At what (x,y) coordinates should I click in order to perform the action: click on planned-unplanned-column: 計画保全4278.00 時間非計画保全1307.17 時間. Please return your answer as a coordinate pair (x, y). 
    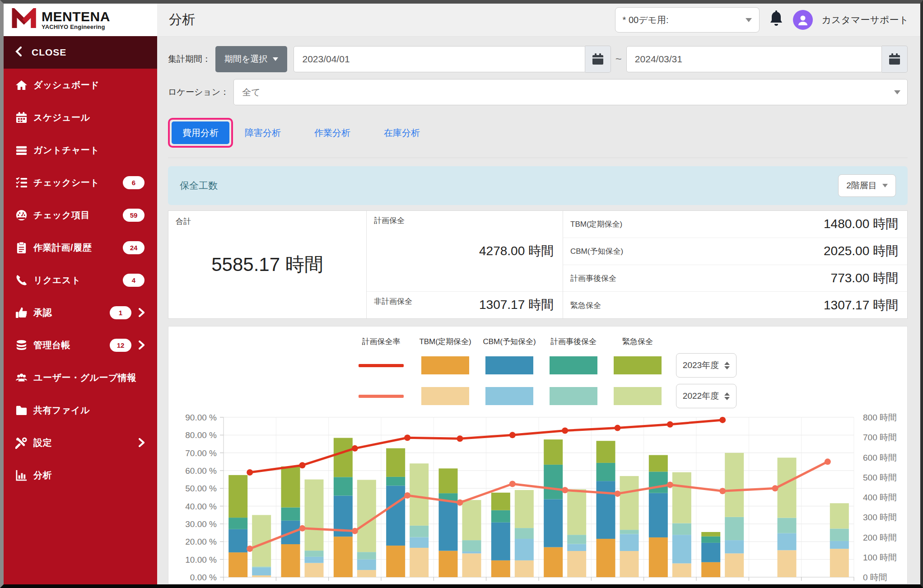
    Looking at the image, I should click on (465, 265).